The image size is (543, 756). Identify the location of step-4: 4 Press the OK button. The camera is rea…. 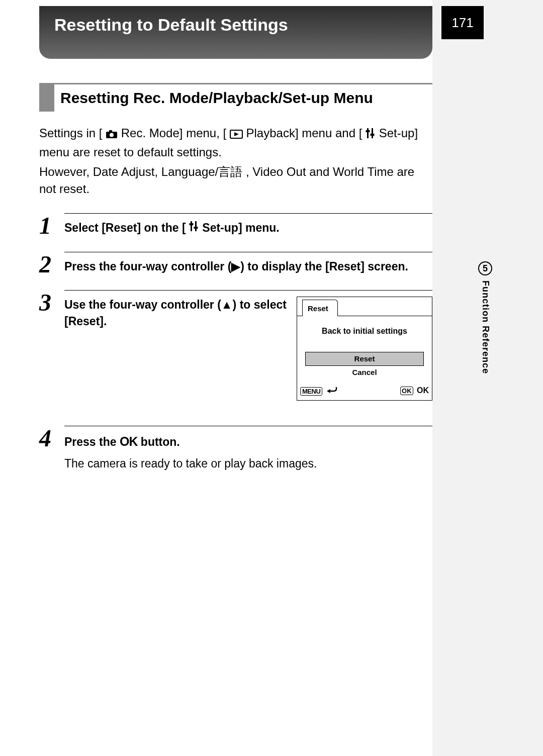
(236, 449).